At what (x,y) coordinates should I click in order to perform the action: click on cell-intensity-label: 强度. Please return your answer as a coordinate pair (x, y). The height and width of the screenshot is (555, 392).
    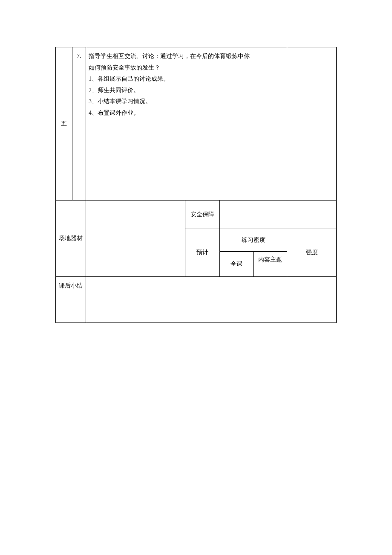
    Looking at the image, I should click on (312, 253).